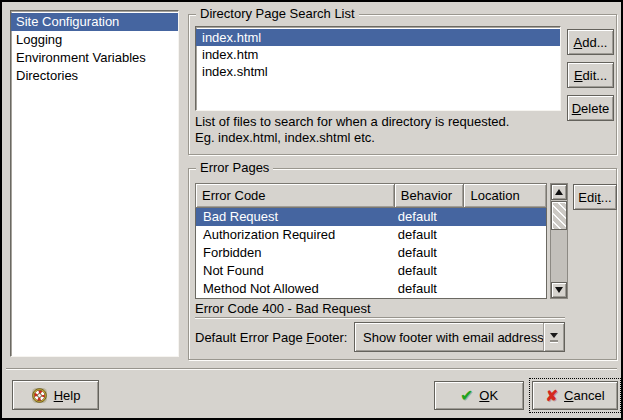  What do you see at coordinates (552, 396) in the screenshot?
I see `cross-icon: ✘` at bounding box center [552, 396].